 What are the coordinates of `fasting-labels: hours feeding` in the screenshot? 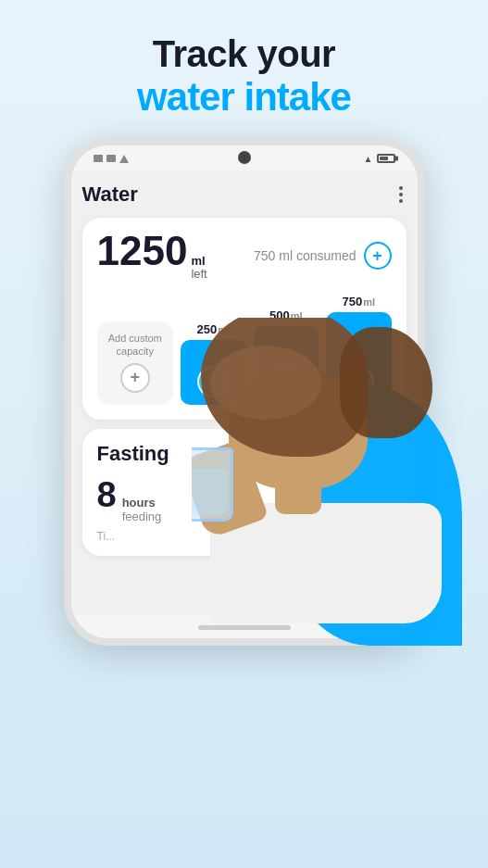 It's located at (143, 509).